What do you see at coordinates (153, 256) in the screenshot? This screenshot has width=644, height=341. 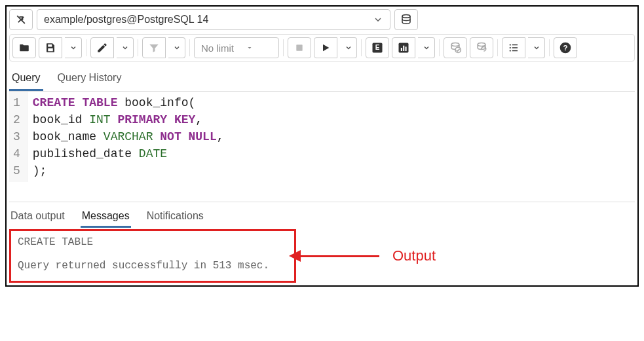 I see `messages-panel: CREATE TABLE Query returned successfully…` at bounding box center [153, 256].